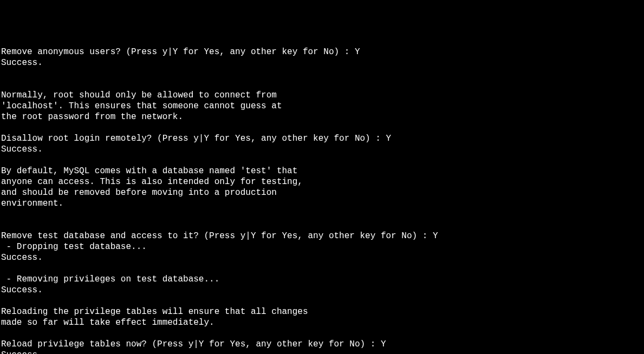 Image resolution: width=644 pixels, height=354 pixels. Describe the element at coordinates (196, 139) in the screenshot. I see `output-line: Disallow root login remotely? (Press y|Y…` at that location.